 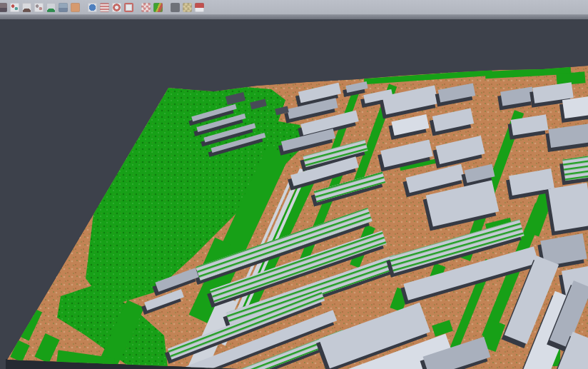 What do you see at coordinates (200, 7) in the screenshot?
I see `flag-icon` at bounding box center [200, 7].